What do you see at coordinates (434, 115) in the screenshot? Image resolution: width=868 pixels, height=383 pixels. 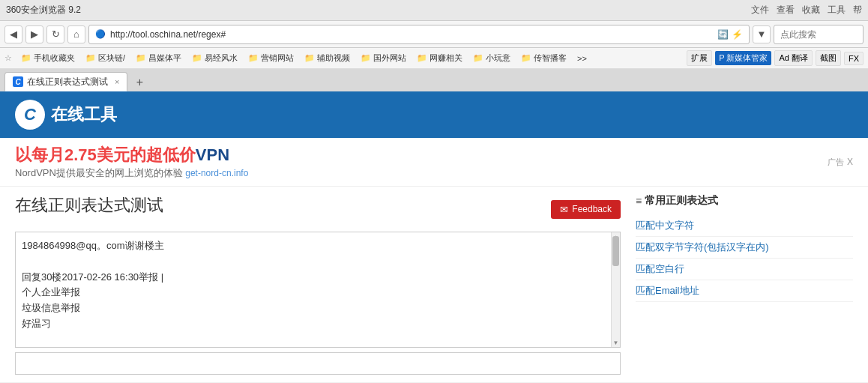 I see `site-header: C 在线工具` at bounding box center [434, 115].